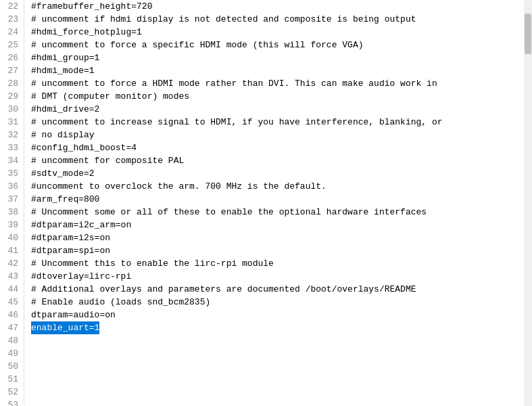 This screenshot has height=406, width=532. Describe the element at coordinates (277, 315) in the screenshot. I see `code-line: dtparam=audio=on` at that location.